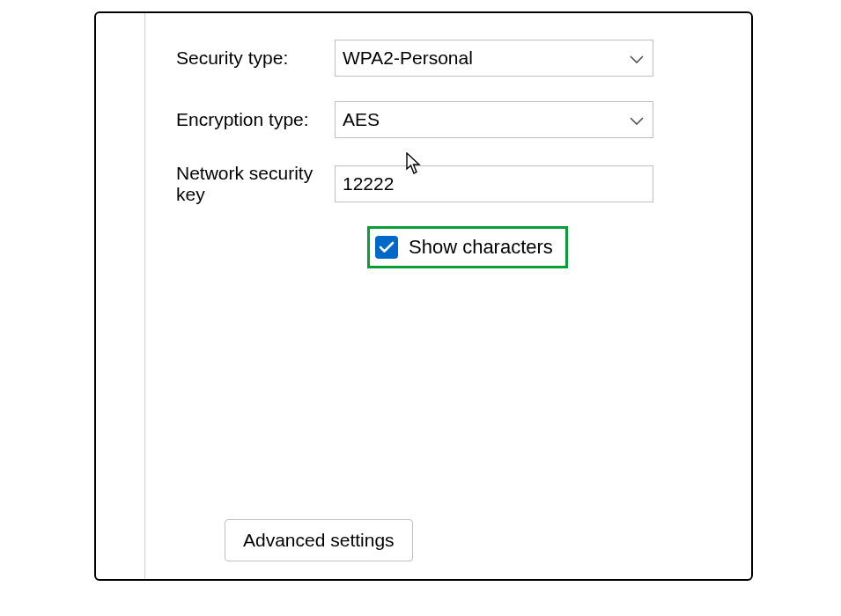  I want to click on security-type-select: WPA2-Personal, so click(494, 58).